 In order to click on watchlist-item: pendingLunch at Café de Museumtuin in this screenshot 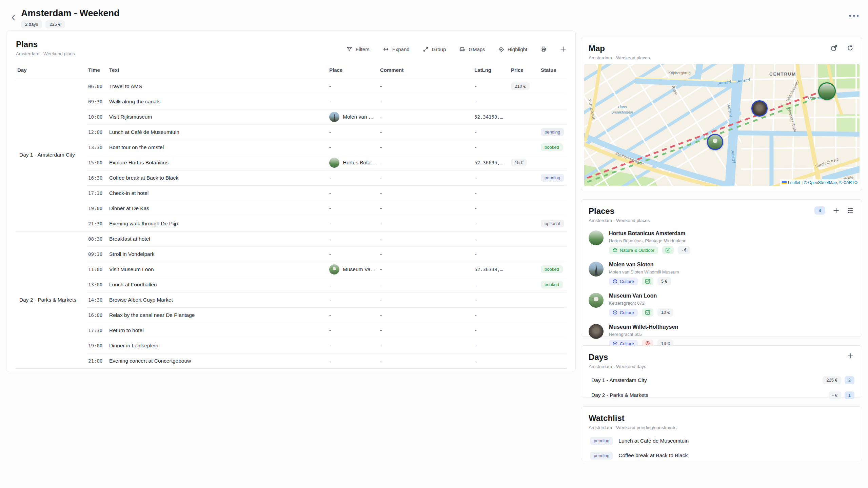, I will do `click(722, 441)`.